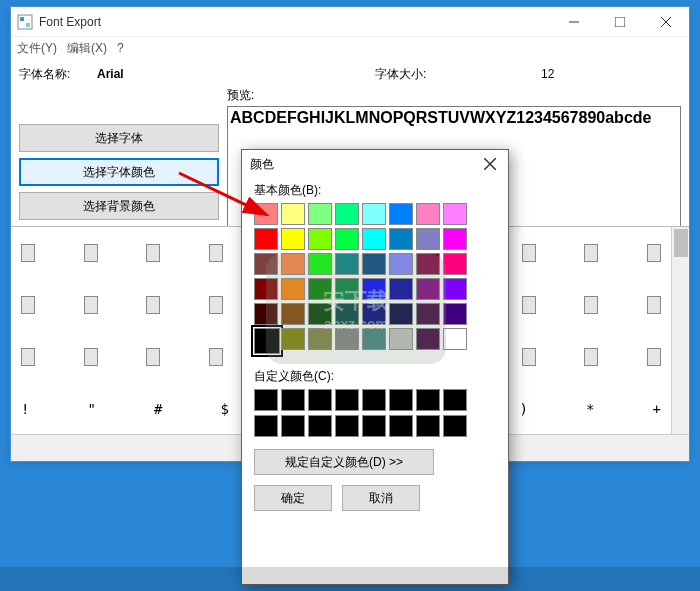 This screenshot has width=700, height=591. What do you see at coordinates (120, 48) in the screenshot?
I see `menu-help: ?` at bounding box center [120, 48].